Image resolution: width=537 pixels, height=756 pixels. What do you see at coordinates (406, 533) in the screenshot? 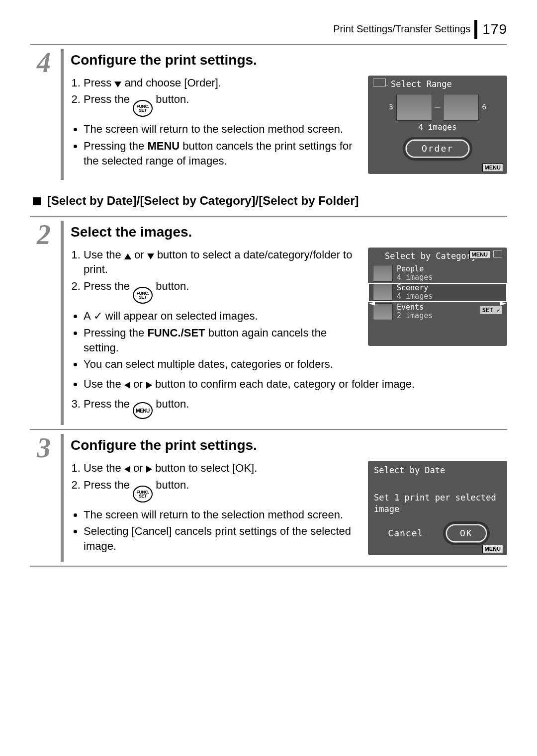
I see `cancel-button: Cancel` at bounding box center [406, 533].